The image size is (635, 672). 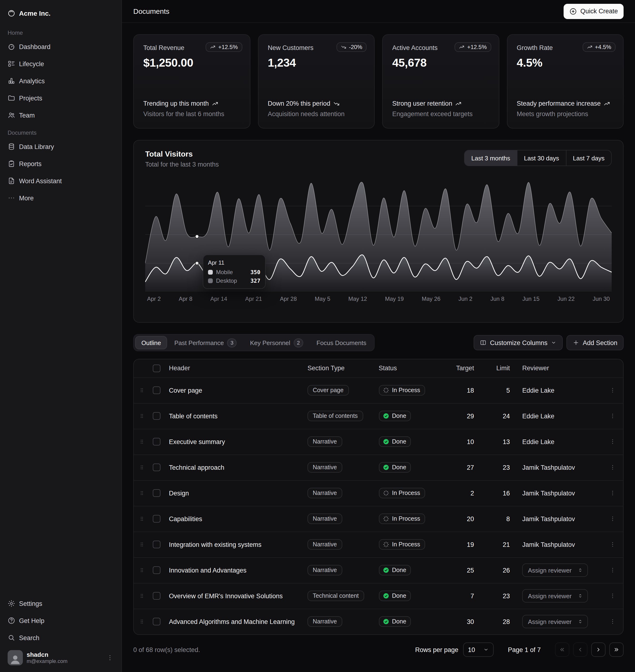 I want to click on table-row: Technical approachNarrativeDone2723Jamik…, so click(x=378, y=467).